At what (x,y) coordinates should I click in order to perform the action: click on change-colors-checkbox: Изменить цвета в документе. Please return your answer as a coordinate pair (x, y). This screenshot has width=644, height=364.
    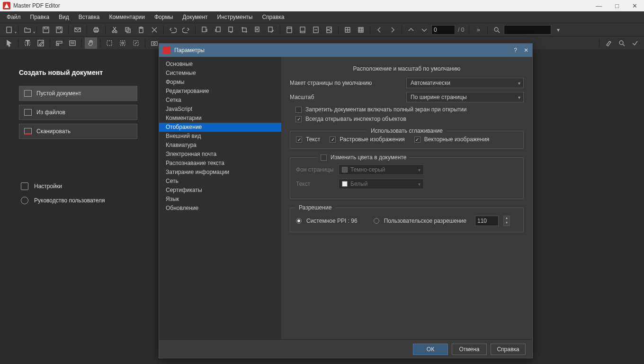
    Looking at the image, I should click on (364, 157).